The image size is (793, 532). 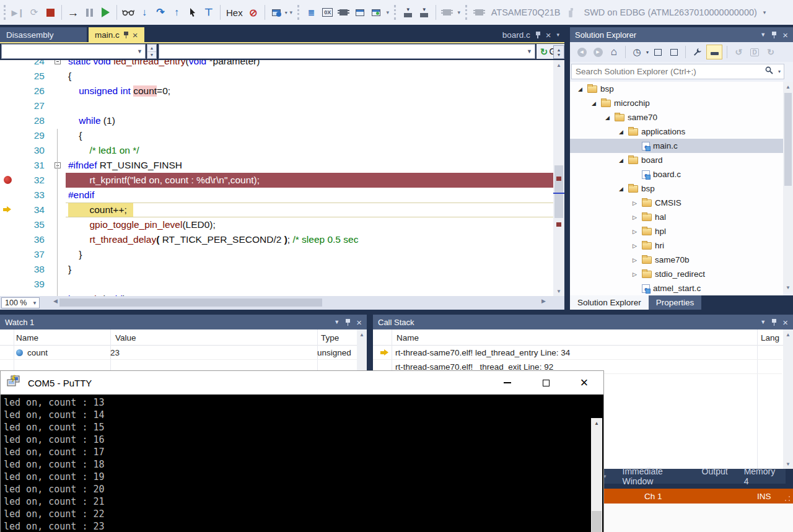 What do you see at coordinates (598, 52) in the screenshot?
I see `forward-icon: ▶` at bounding box center [598, 52].